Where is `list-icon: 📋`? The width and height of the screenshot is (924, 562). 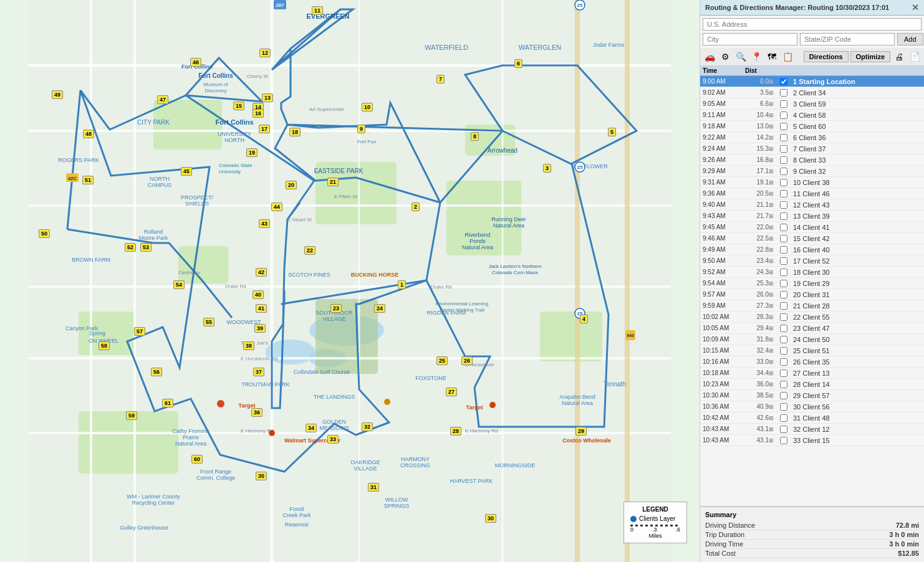
list-icon: 📋 is located at coordinates (787, 57).